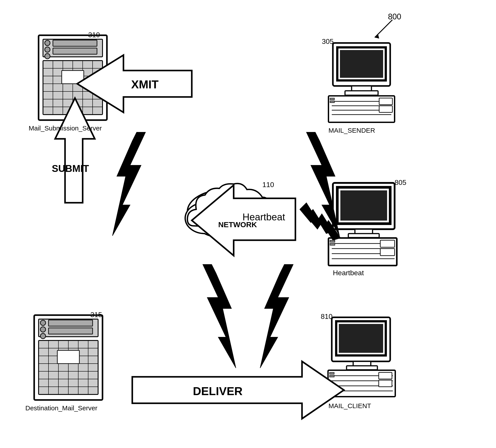 This screenshot has width=496, height=448. Describe the element at coordinates (348, 273) in the screenshot. I see `heartbeat-node-label: Heartbeat` at that location.